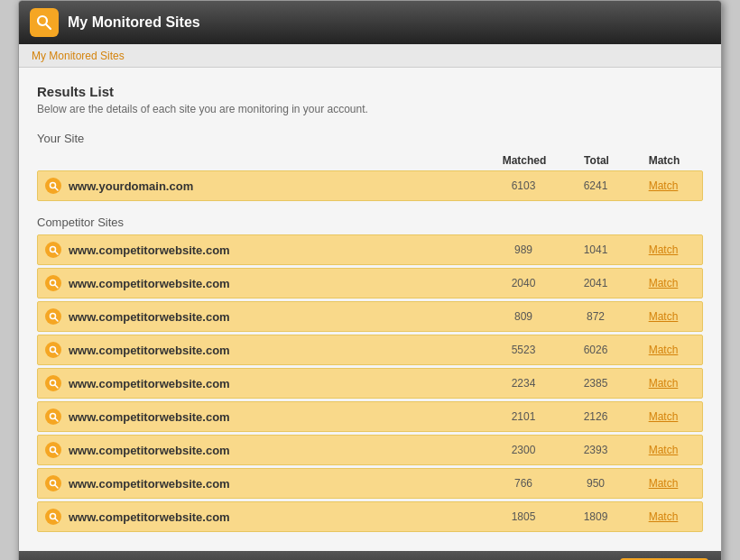 This screenshot has width=740, height=560. What do you see at coordinates (663, 350) in the screenshot?
I see `competitor-match-link-3: Match` at bounding box center [663, 350].